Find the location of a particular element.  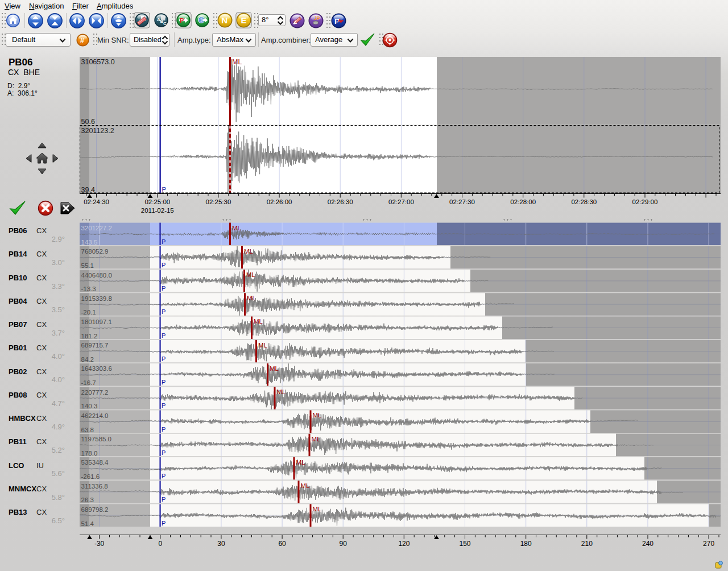

svg-text: 535348.4 is located at coordinates (96, 462).